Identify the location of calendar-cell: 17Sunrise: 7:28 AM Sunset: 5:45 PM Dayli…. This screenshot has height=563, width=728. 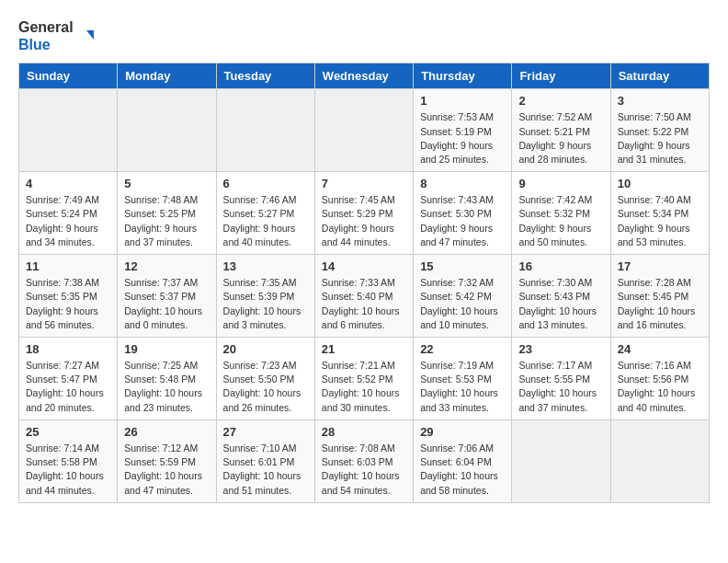
(660, 296).